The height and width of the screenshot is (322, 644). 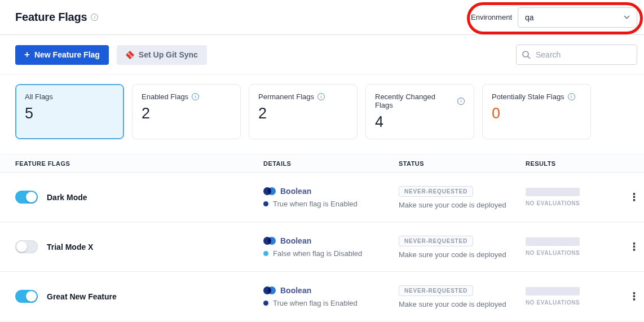 What do you see at coordinates (537, 114) in the screenshot?
I see `stat-value: 0` at bounding box center [537, 114].